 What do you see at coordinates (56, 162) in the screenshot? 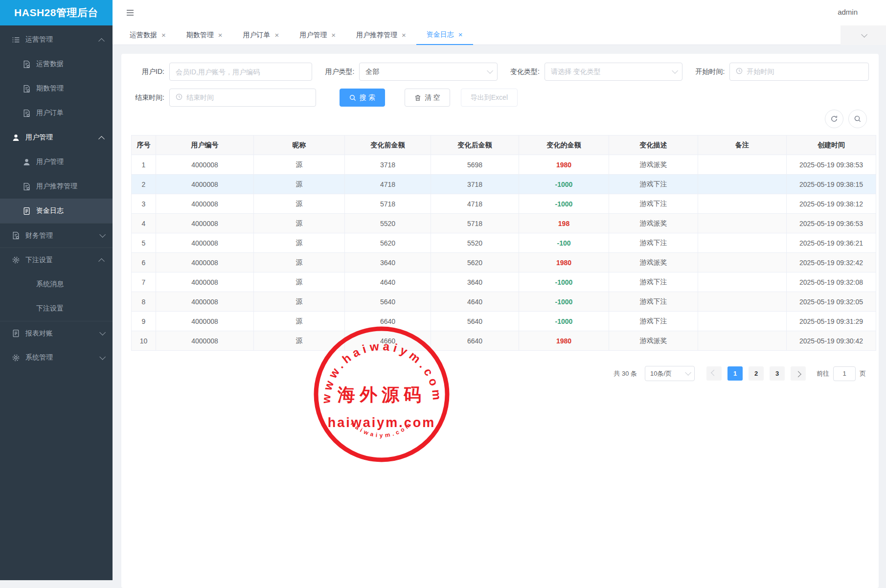
I see `sidebar-item-user-management: 用户管理` at bounding box center [56, 162].